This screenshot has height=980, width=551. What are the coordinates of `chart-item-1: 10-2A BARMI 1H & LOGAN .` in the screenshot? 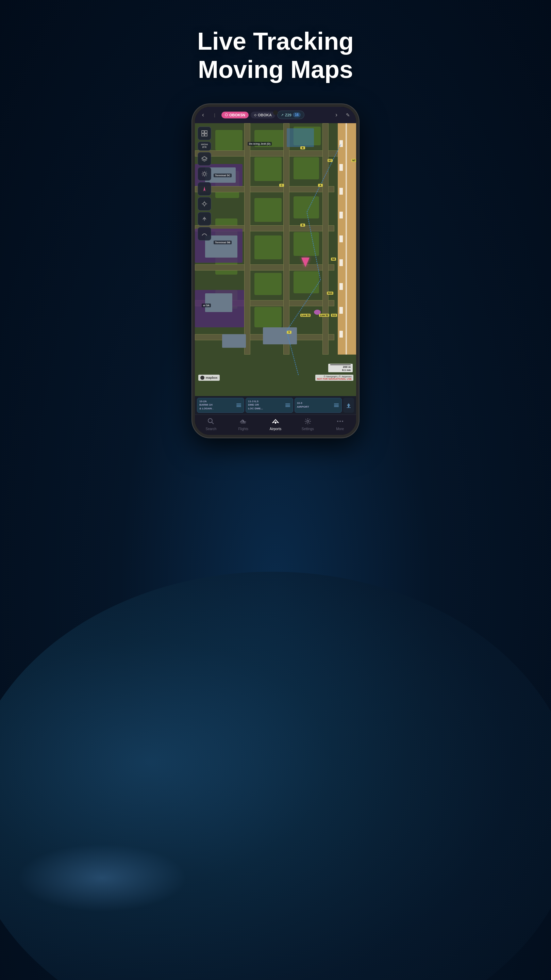 It's located at (221, 406).